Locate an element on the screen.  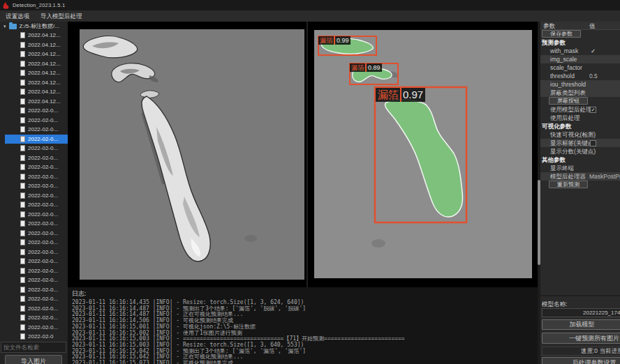
param-row: 显示终端 is located at coordinates (580, 168).